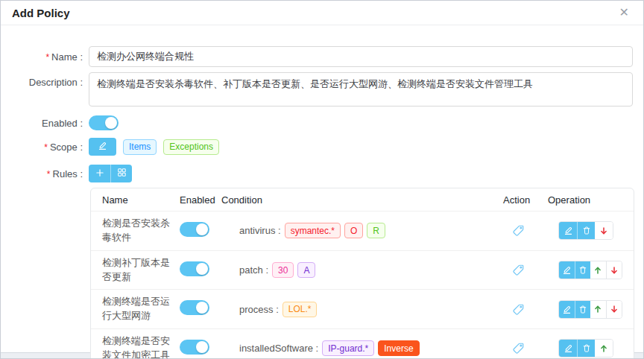  I want to click on condition-tag: R, so click(376, 231).